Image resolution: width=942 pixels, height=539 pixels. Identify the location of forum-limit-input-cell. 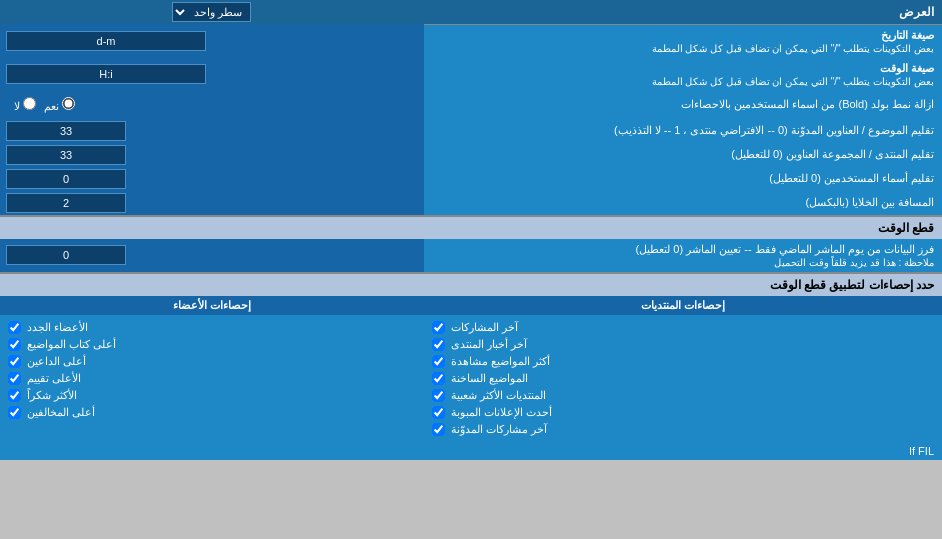
(212, 155).